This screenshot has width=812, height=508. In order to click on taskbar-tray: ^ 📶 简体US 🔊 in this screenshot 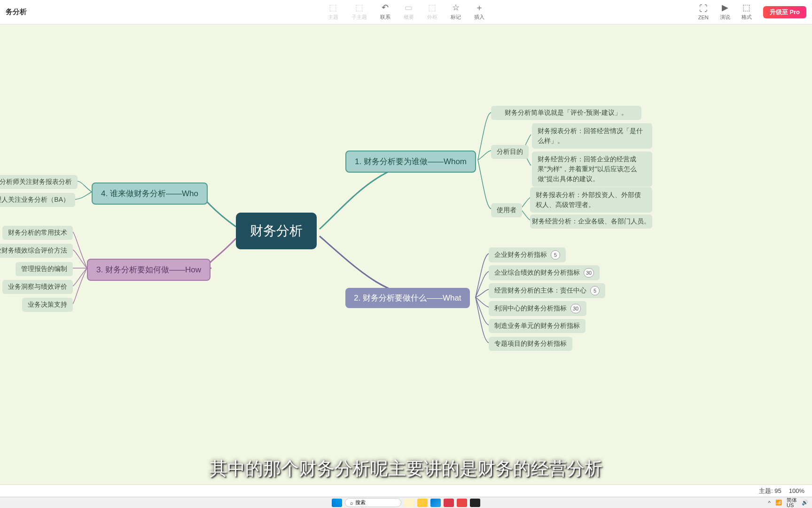, I will do `click(789, 503)`.